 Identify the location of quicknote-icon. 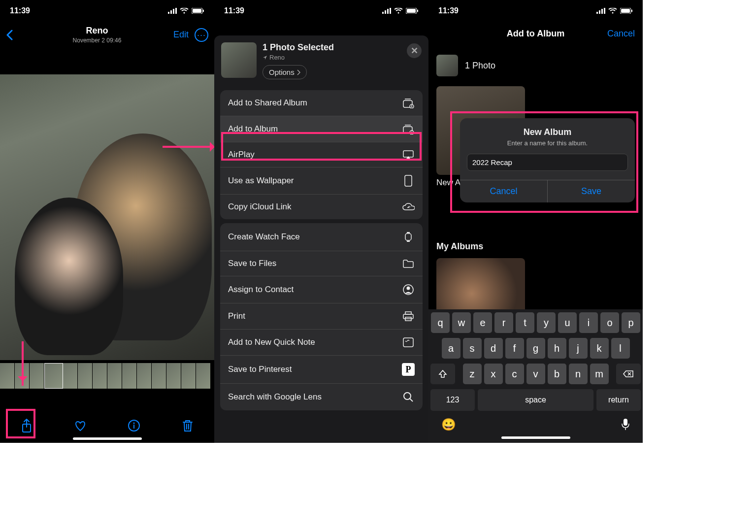
(408, 342).